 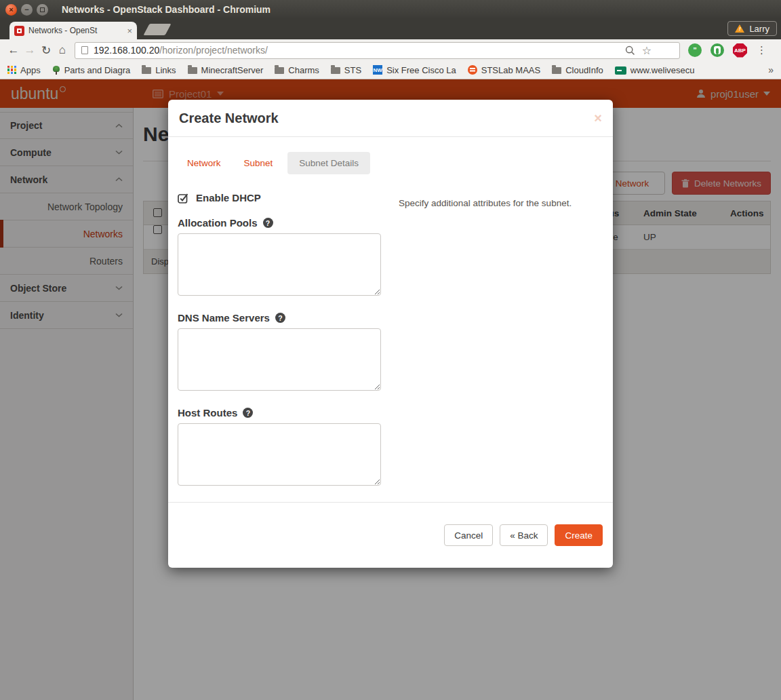 What do you see at coordinates (390, 534) in the screenshot?
I see `modal-footer: Cancel « Back Create` at bounding box center [390, 534].